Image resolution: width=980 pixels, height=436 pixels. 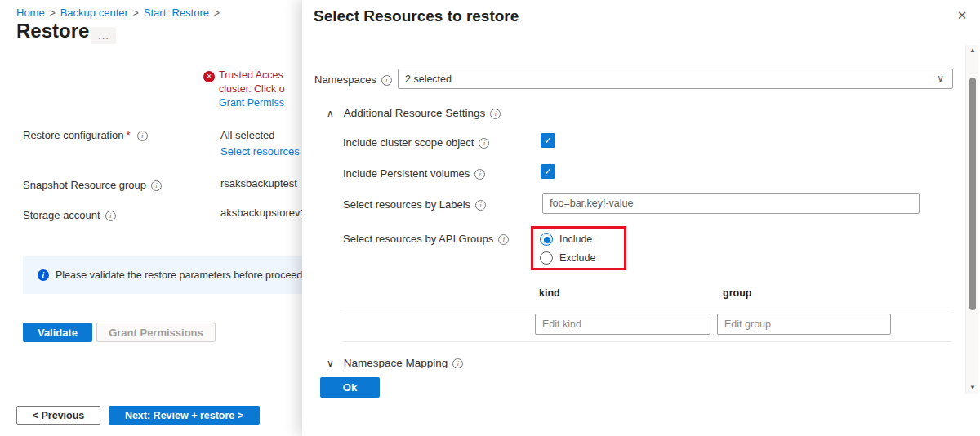 I want to click on exclude-radio: Exclude, so click(x=568, y=258).